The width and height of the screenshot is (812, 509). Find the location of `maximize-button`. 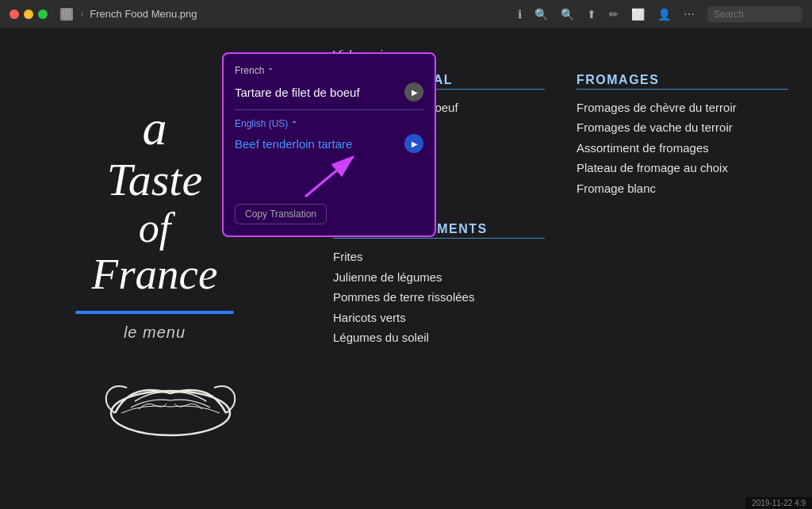

maximize-button is located at coordinates (43, 14).